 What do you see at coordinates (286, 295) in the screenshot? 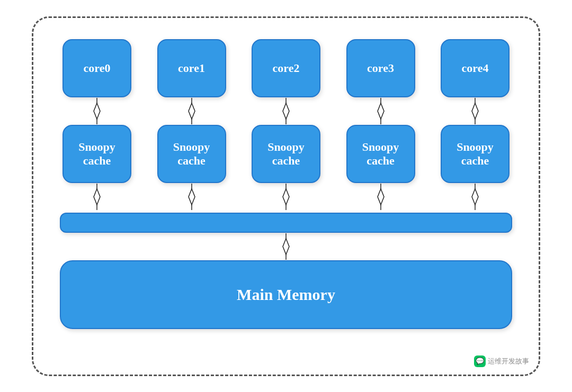
I see `memory-label: Main Memory` at bounding box center [286, 295].